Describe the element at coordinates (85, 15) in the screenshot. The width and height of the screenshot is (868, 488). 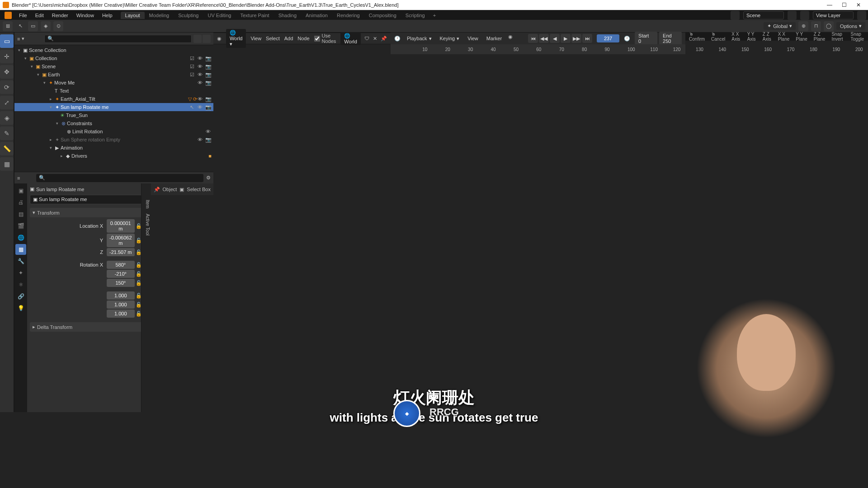
I see `window-menu: Window` at that location.